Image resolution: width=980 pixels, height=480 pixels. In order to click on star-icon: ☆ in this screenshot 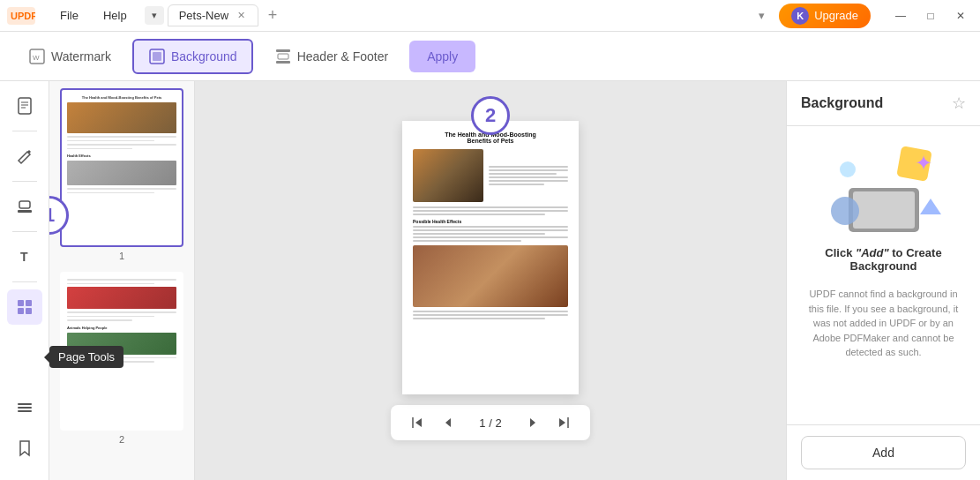, I will do `click(959, 103)`.